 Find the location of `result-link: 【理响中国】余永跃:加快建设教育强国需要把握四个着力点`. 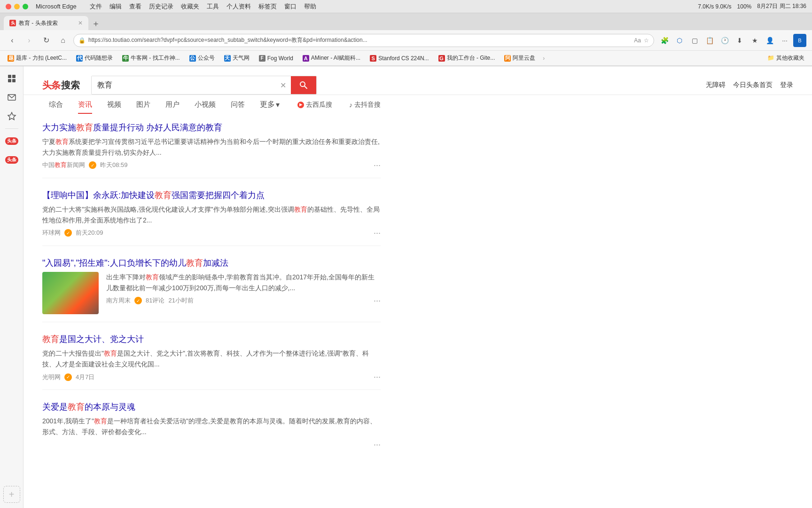

result-link: 【理响中国】余永跃:加快建设教育强国需要把握四个着力点 is located at coordinates (153, 195).